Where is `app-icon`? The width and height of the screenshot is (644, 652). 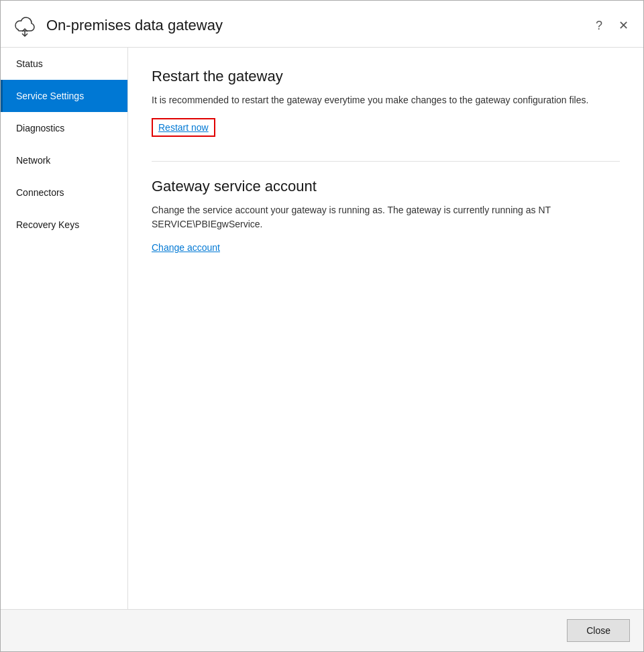 app-icon is located at coordinates (25, 25).